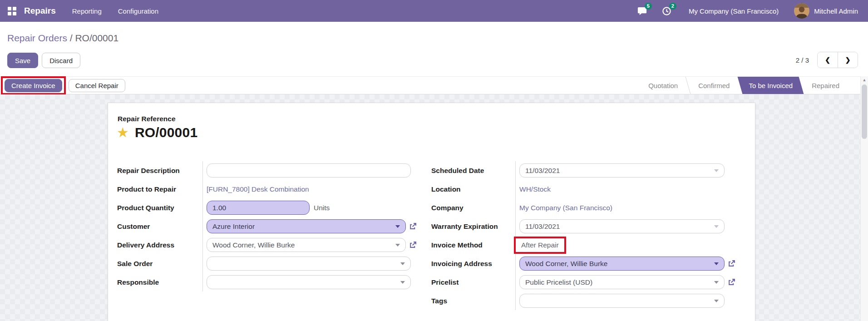  What do you see at coordinates (162, 227) in the screenshot?
I see `field-label-customer: Customer` at bounding box center [162, 227].